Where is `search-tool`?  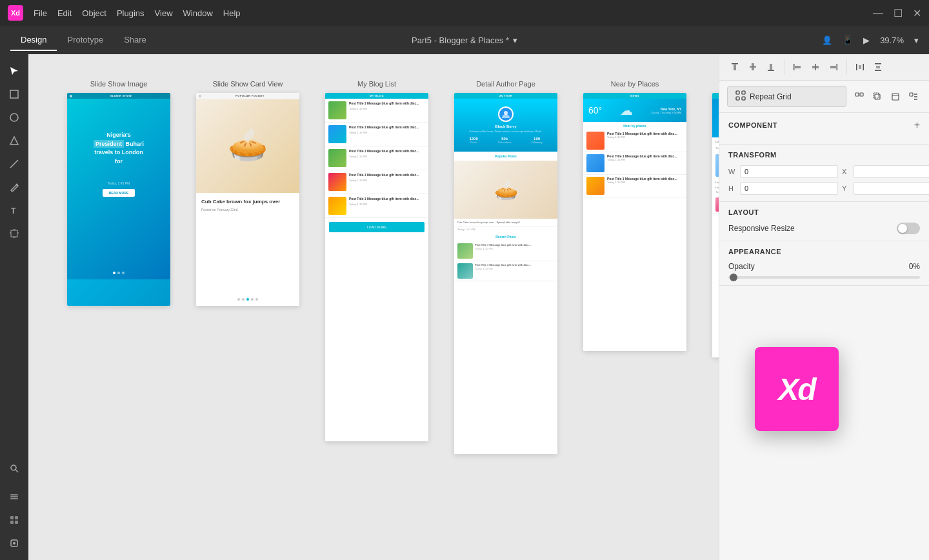
search-tool is located at coordinates (14, 468).